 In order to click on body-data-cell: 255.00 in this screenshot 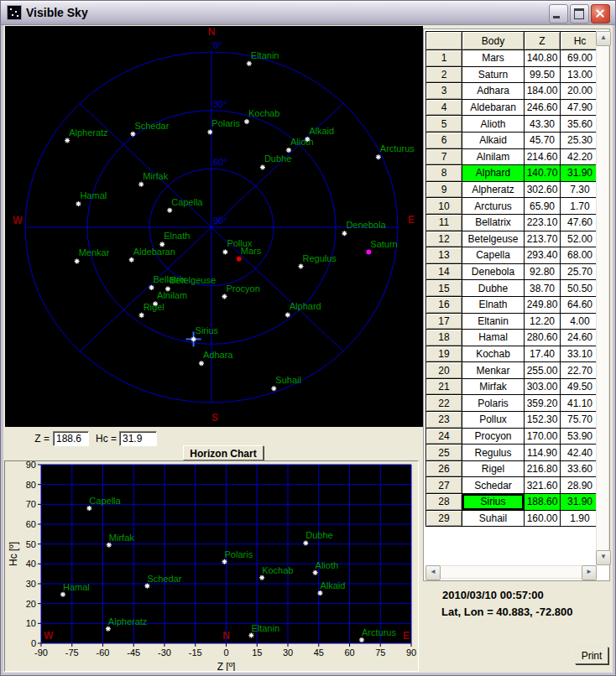, I will do `click(542, 371)`.